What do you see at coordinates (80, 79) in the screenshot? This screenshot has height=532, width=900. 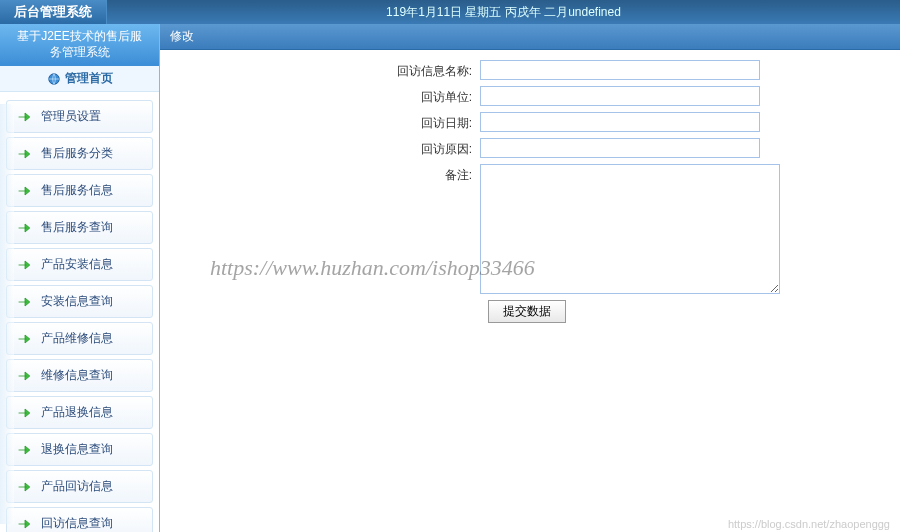 I see `sidebar-home: 管理首页` at bounding box center [80, 79].